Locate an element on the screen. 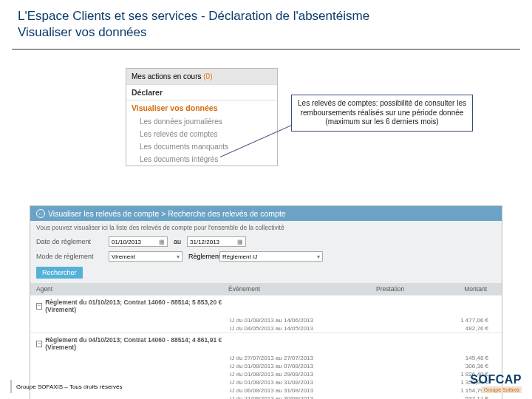 The width and height of the screenshot is (532, 399). table-subrow: IJ du 01/08/2013 au 07/08/2013306,36 € is located at coordinates (266, 366).